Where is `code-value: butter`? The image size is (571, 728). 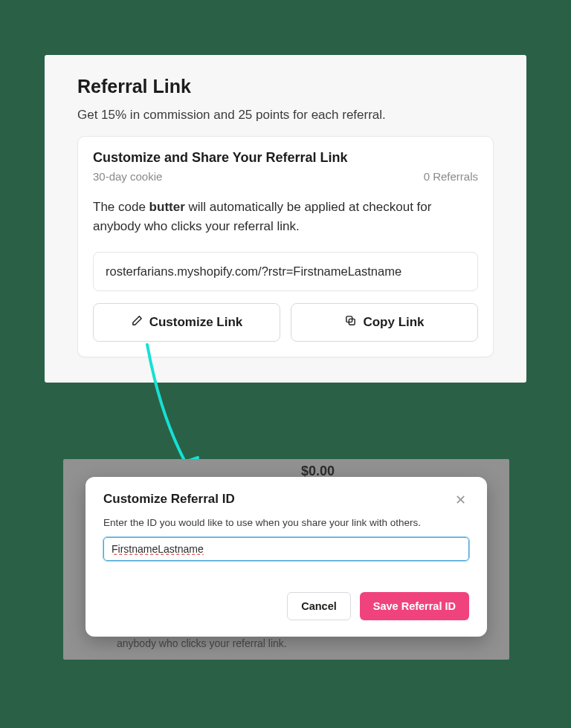
code-value: butter is located at coordinates (167, 207).